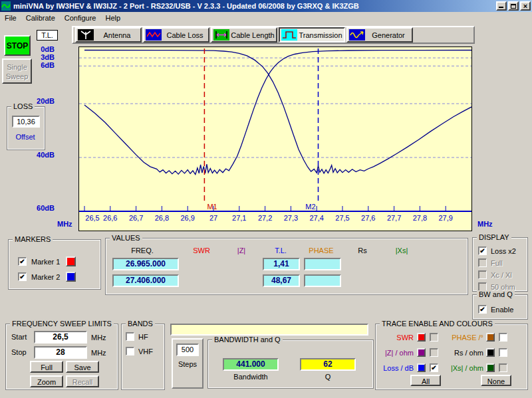  I want to click on sweep-limits-title: FREQUENCY SWEEP LIMITS, so click(62, 324).